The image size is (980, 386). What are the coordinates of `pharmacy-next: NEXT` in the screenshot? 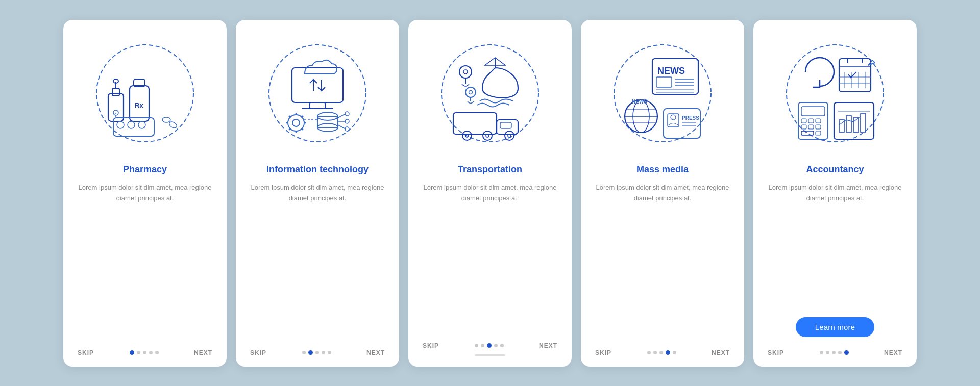 It's located at (203, 353).